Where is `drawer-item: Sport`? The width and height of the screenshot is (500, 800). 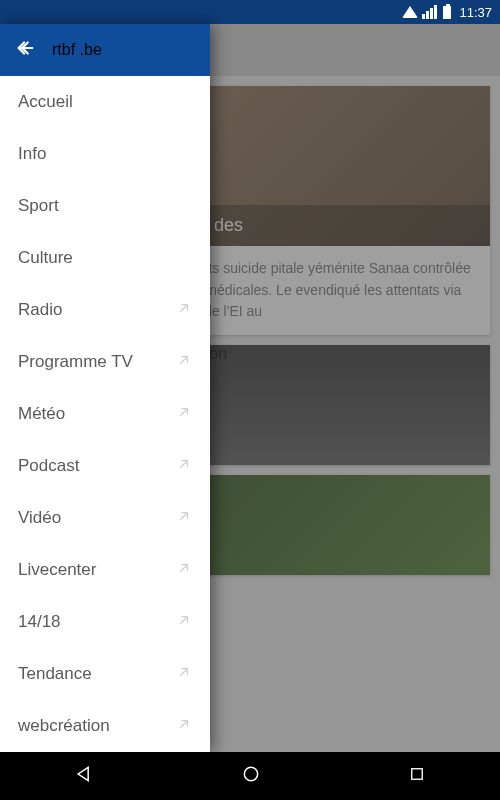
drawer-item: Sport is located at coordinates (105, 206).